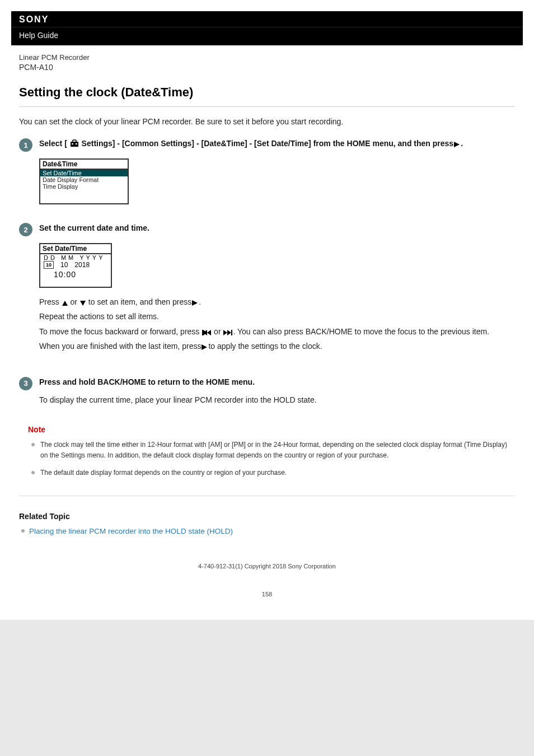  Describe the element at coordinates (267, 57) in the screenshot. I see `product-line: Linear PCM Recorder` at that location.